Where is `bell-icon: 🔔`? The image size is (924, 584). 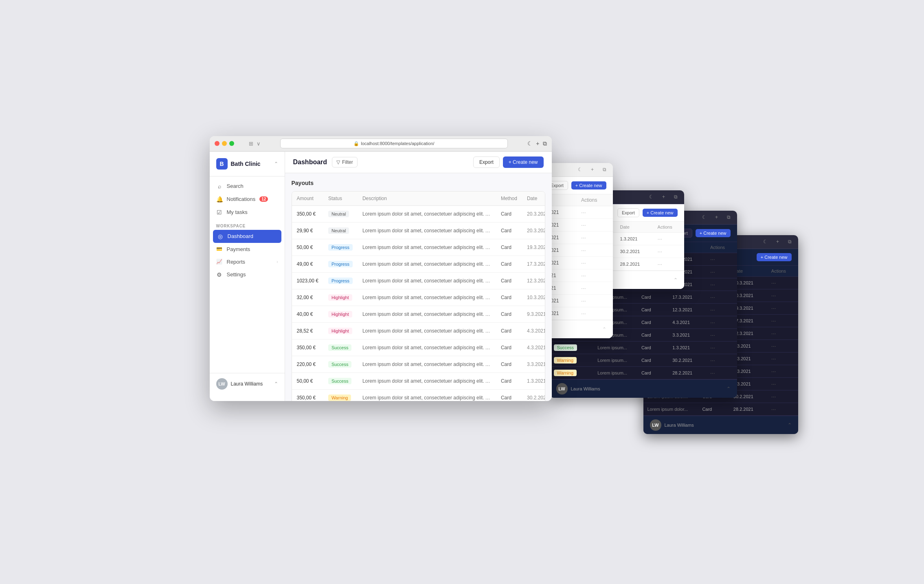
bell-icon: 🔔 is located at coordinates (219, 199).